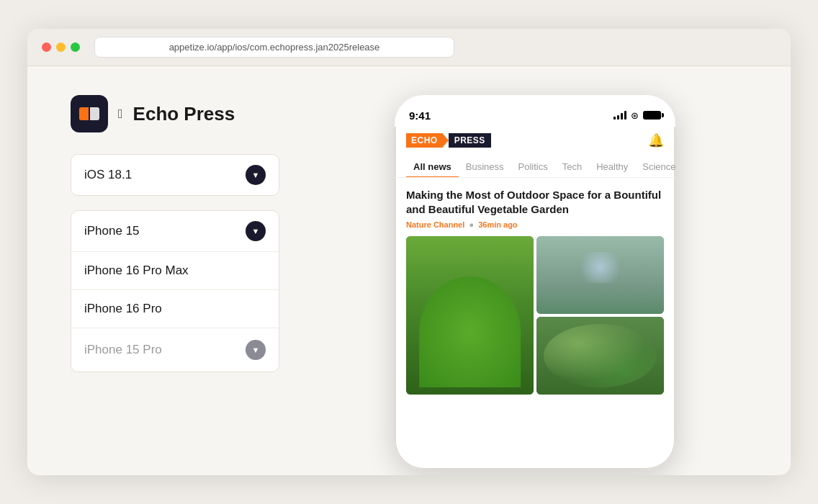 The width and height of the screenshot is (818, 504). What do you see at coordinates (601, 275) in the screenshot?
I see `garden-watering-visual` at bounding box center [601, 275].